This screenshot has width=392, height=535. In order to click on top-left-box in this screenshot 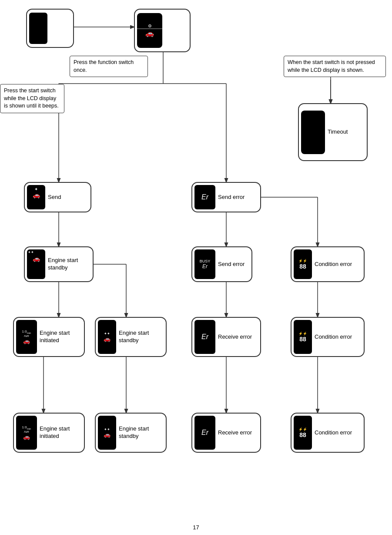, I will do `click(50, 28)`.